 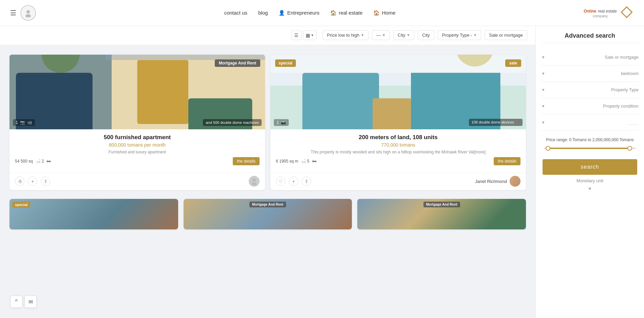 What do you see at coordinates (30, 123) in the screenshot?
I see `video-icon: 📹` at bounding box center [30, 123].